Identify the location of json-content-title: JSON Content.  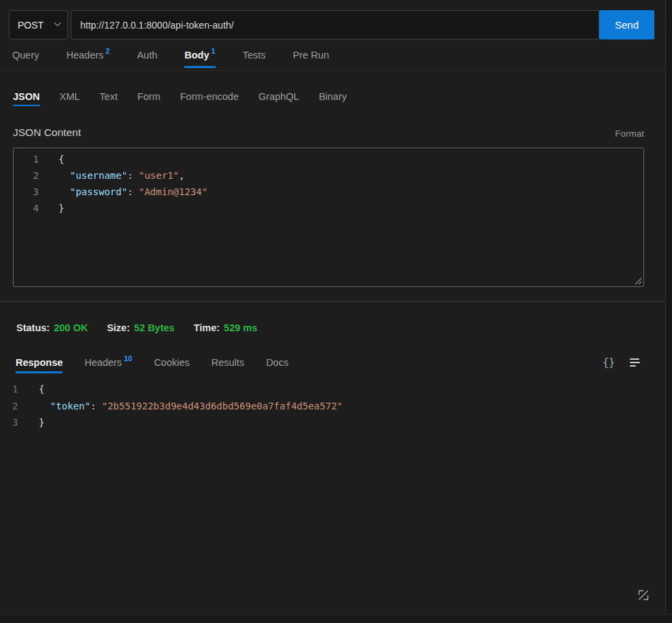
(47, 133).